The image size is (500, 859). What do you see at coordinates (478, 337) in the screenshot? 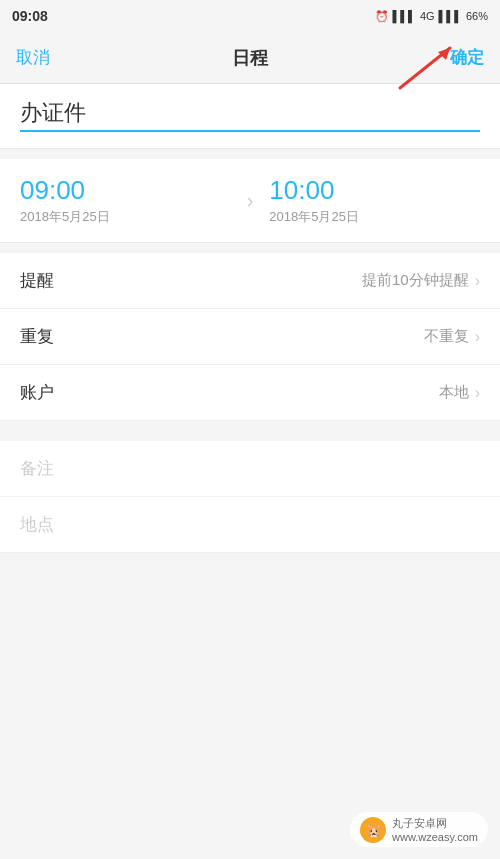
I see `repeat-chevron-icon: ›` at bounding box center [478, 337].